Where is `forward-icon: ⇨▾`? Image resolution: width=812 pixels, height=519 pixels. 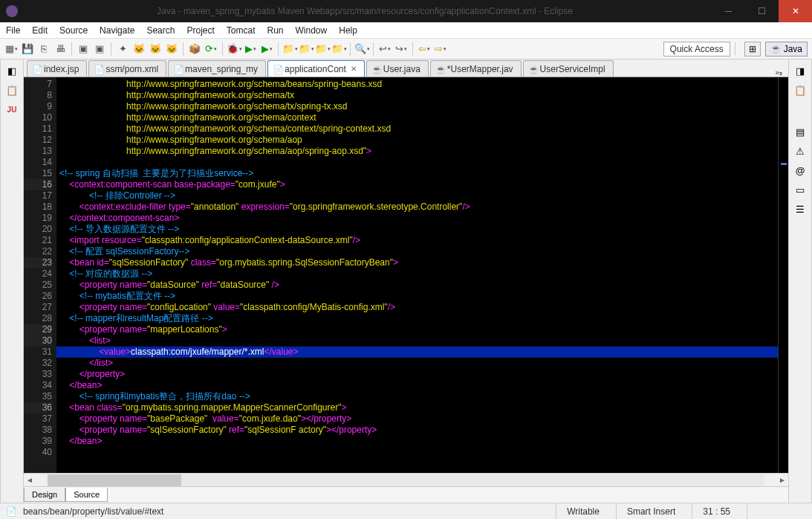 forward-icon: ⇨▾ is located at coordinates (441, 49).